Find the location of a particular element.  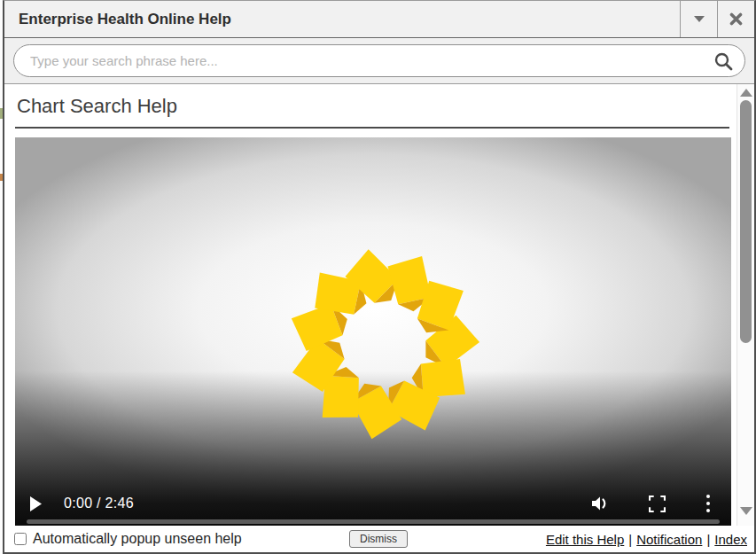

volume-icon is located at coordinates (600, 503).